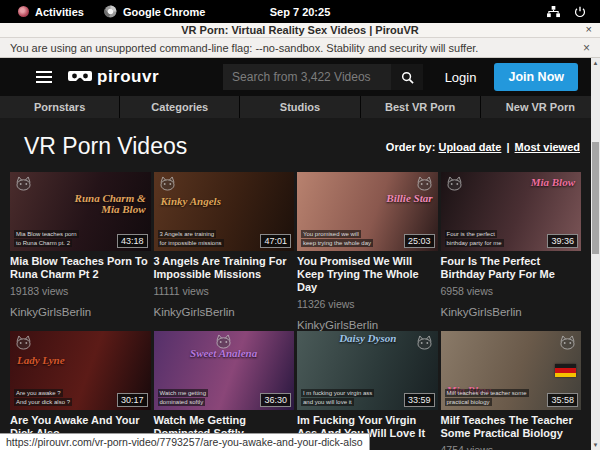  Describe the element at coordinates (191, 238) in the screenshot. I see `thumbnail-caption: 3 Angels are training for impossible mis…` at that location.